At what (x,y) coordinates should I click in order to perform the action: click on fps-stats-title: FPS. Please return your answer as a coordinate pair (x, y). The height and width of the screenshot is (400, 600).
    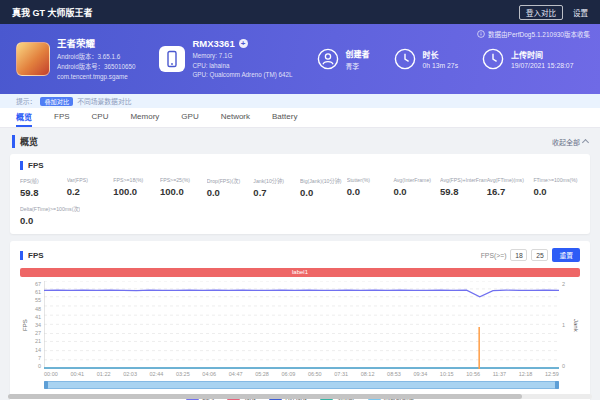
    Looking at the image, I should click on (300, 166).